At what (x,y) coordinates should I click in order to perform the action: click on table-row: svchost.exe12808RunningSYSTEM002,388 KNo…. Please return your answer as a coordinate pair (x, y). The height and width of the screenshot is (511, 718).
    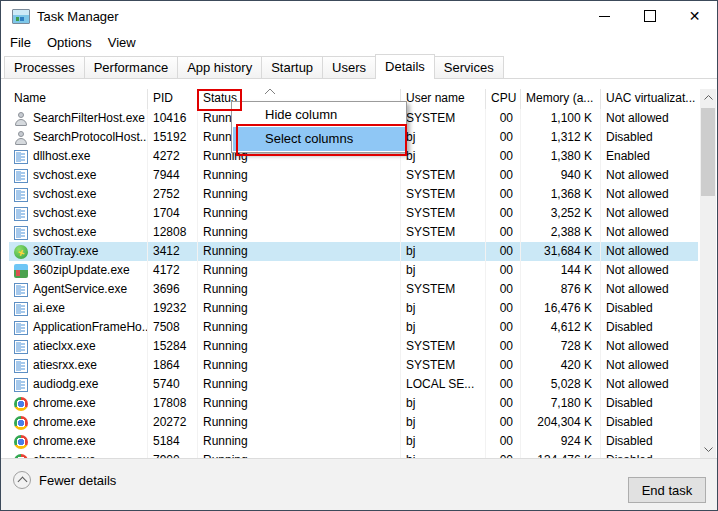
    Looking at the image, I should click on (354, 232).